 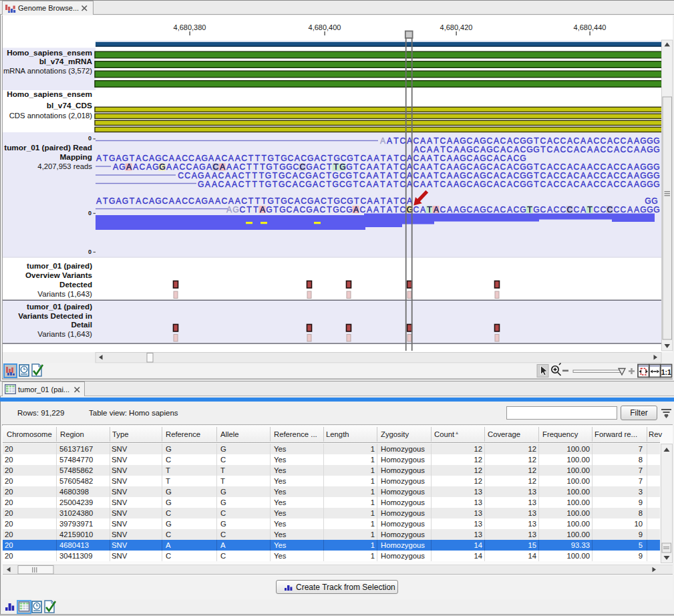 I want to click on svg-text: mRNA annotations (3,572), so click(x=48, y=71).